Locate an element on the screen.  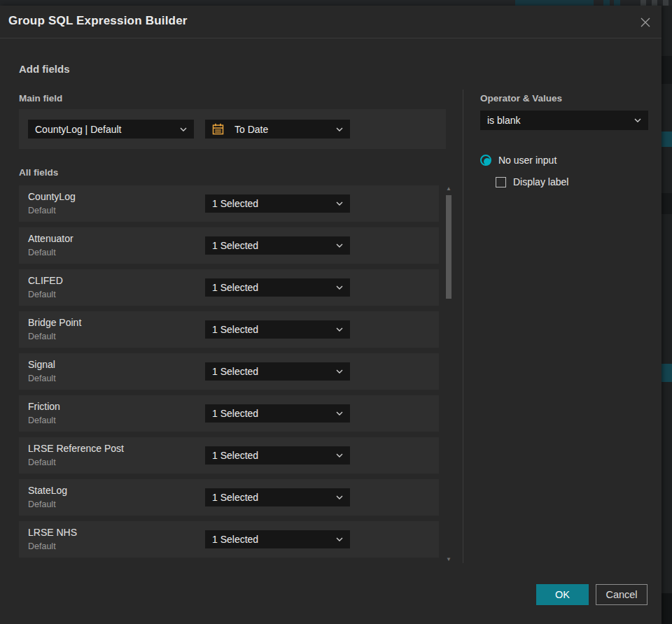
field-name: LRSE NHS is located at coordinates (52, 532).